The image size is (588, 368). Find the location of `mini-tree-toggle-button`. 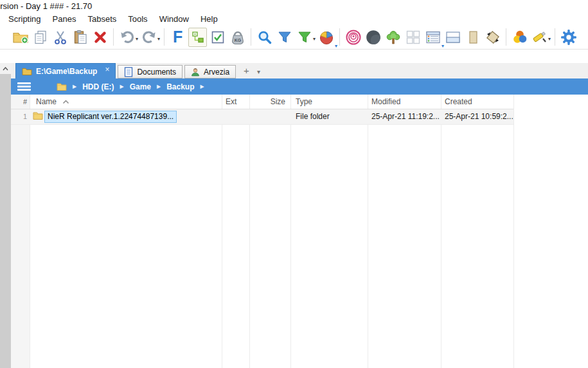

mini-tree-toggle-button is located at coordinates (198, 37).